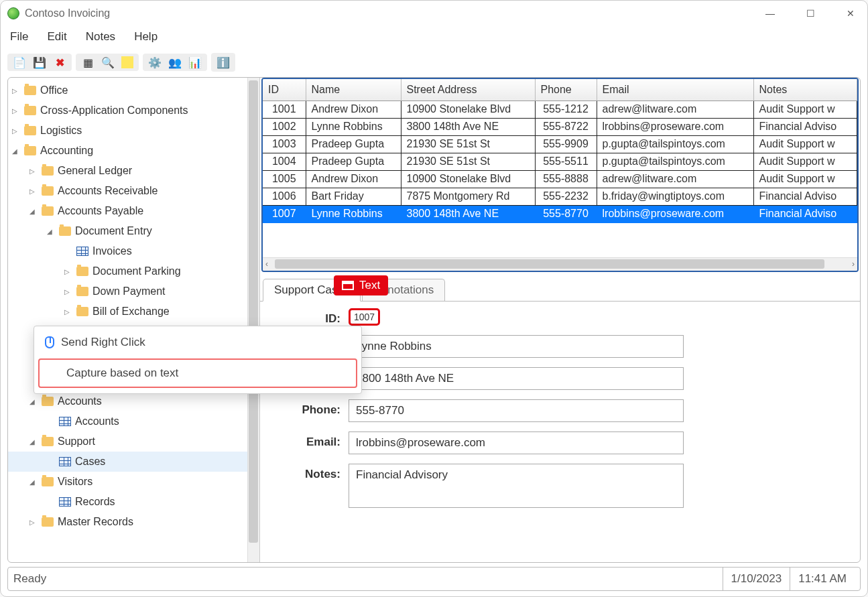 Image resolution: width=868 pixels, height=597 pixels. I want to click on cell-id: 1004, so click(284, 161).